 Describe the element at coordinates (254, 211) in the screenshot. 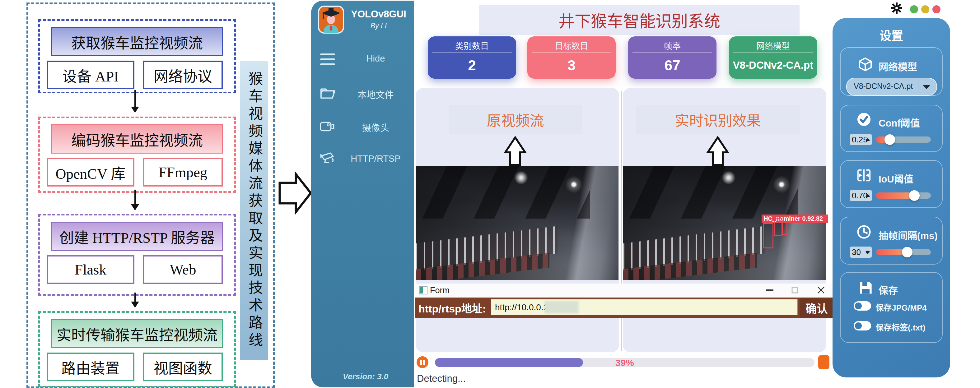

I see `flowchart-side-label: 猴车视频媒体流获取及实现技术路线` at that location.